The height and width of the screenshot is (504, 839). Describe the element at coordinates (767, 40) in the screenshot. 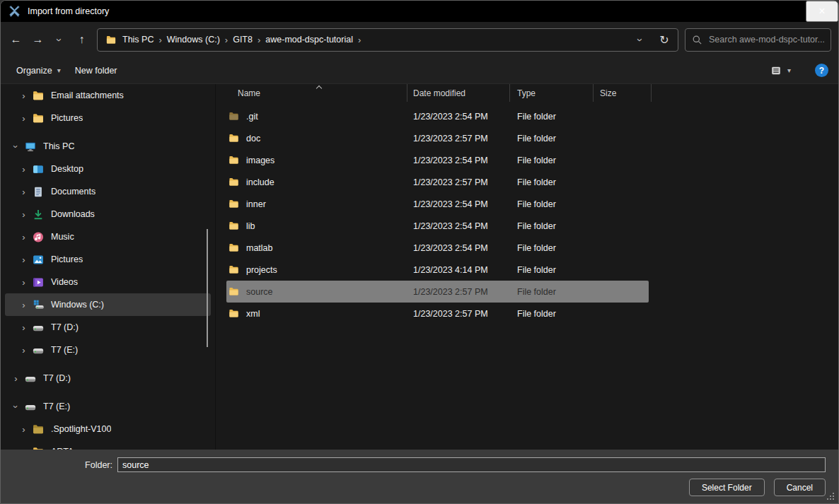

I see `search-input` at that location.